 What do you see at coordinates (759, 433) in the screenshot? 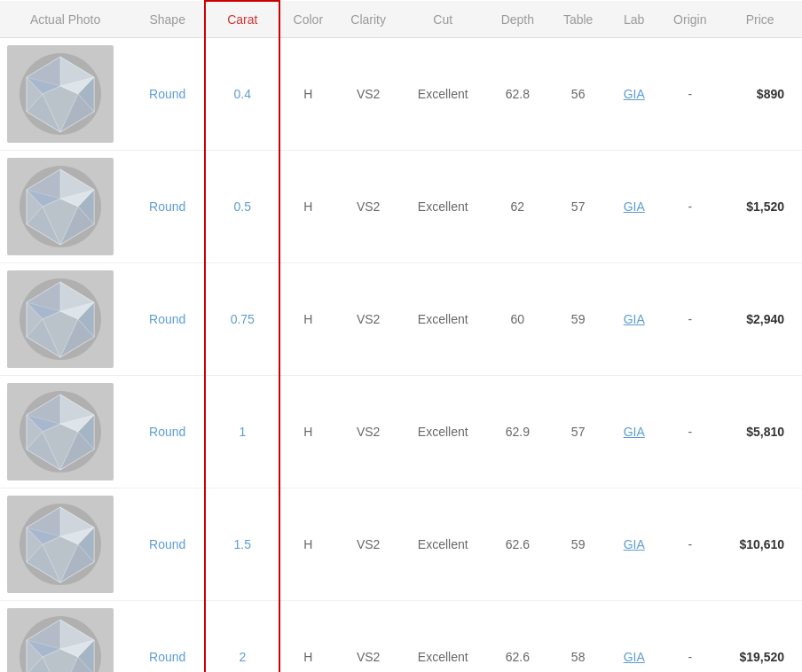
I see `price-cell: $5,810` at bounding box center [759, 433].